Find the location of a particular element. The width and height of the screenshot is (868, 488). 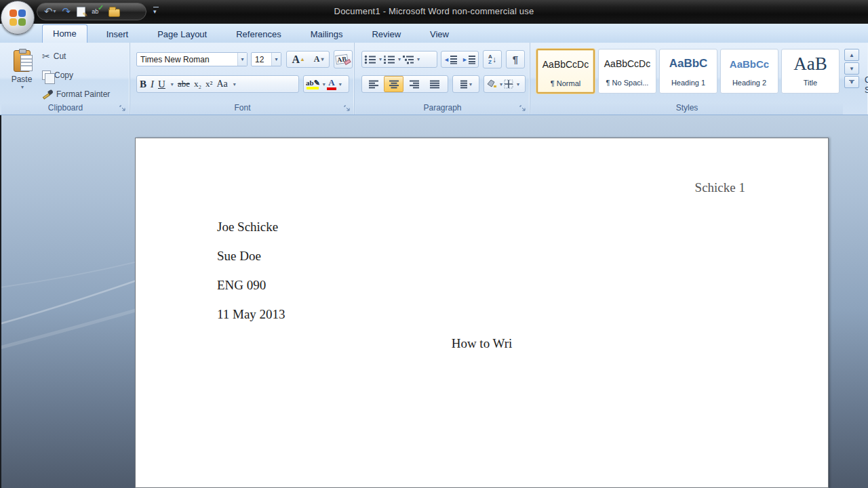

numbering-dropdown-icon: ▾ is located at coordinates (399, 60).